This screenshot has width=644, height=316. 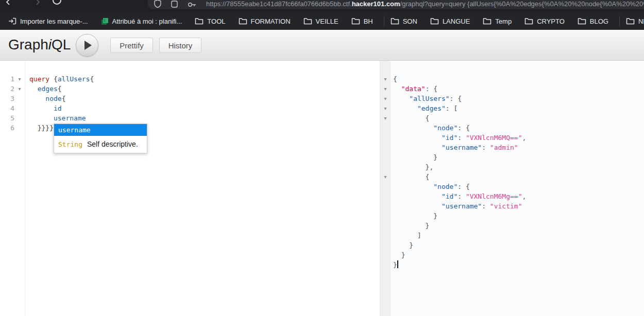 What do you see at coordinates (100, 144) in the screenshot?
I see `autocomplete-info: StringSelf descriptive.` at bounding box center [100, 144].